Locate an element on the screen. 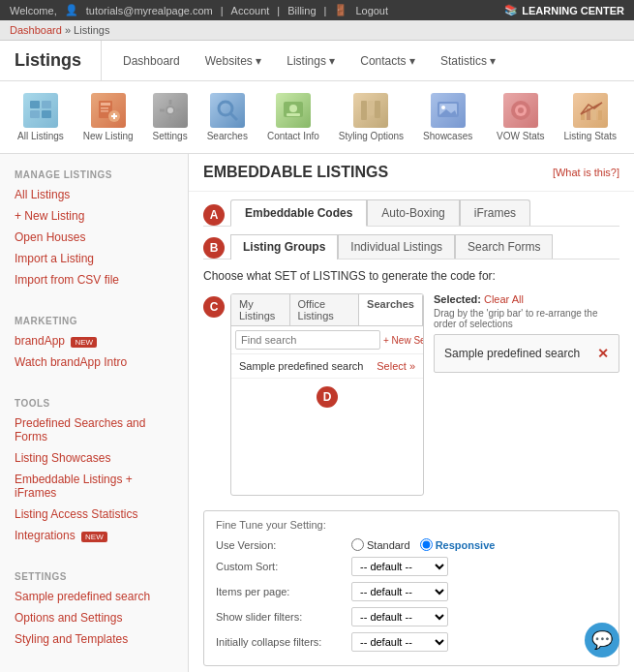 This screenshot has height=672, width=634. lp-tab-my-listings: My Listings is located at coordinates (261, 310).